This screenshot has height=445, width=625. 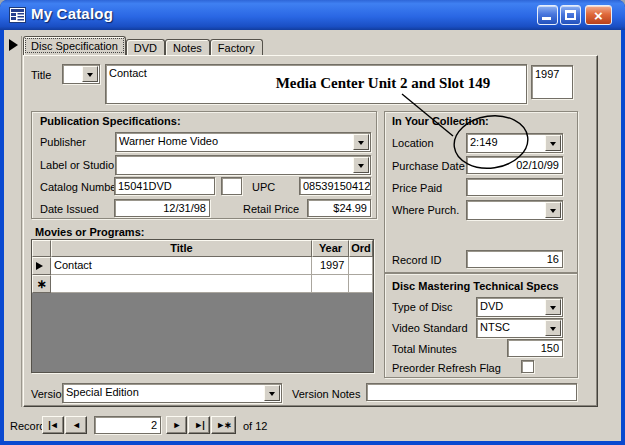 I want to click on location-combo: 2:149, so click(x=514, y=143).